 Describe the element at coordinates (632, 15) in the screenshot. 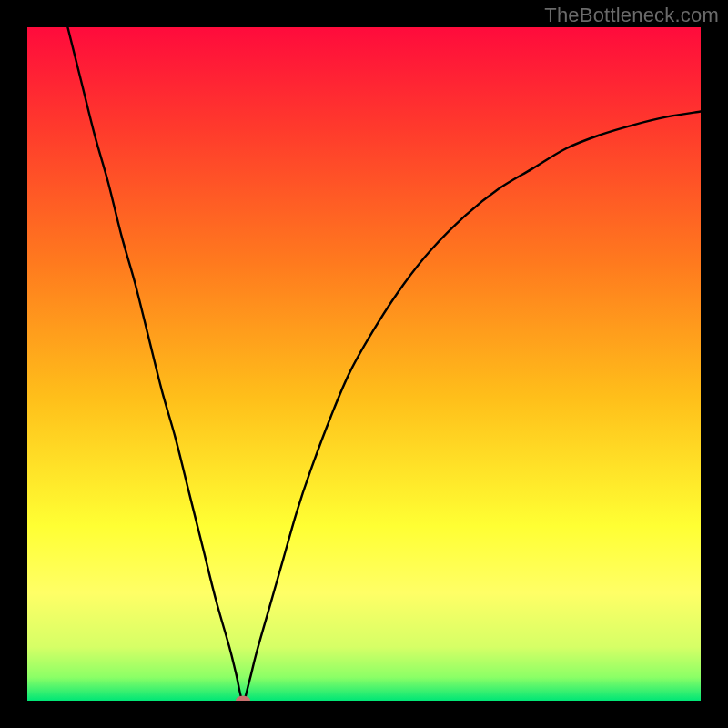

I see `watermark-text: TheBottleneck.com` at that location.